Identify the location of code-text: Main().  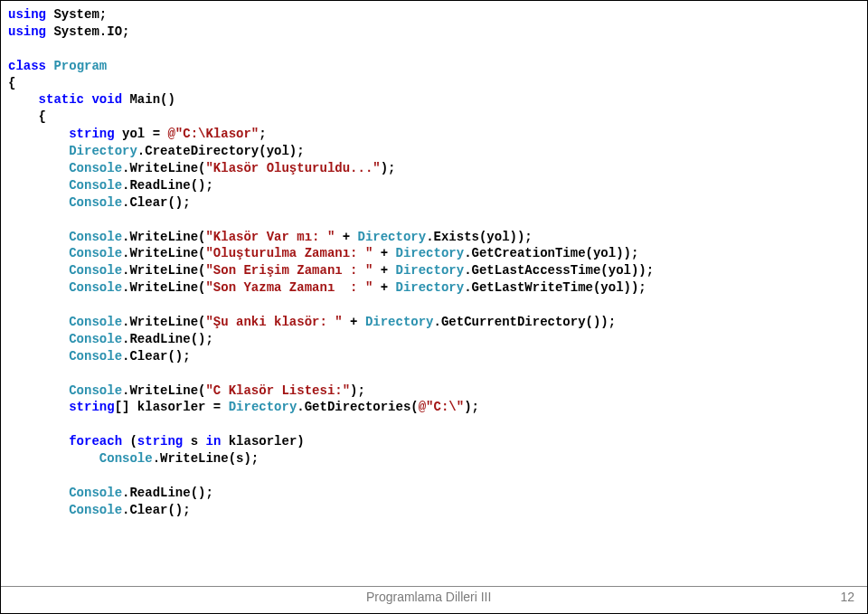
(148, 99).